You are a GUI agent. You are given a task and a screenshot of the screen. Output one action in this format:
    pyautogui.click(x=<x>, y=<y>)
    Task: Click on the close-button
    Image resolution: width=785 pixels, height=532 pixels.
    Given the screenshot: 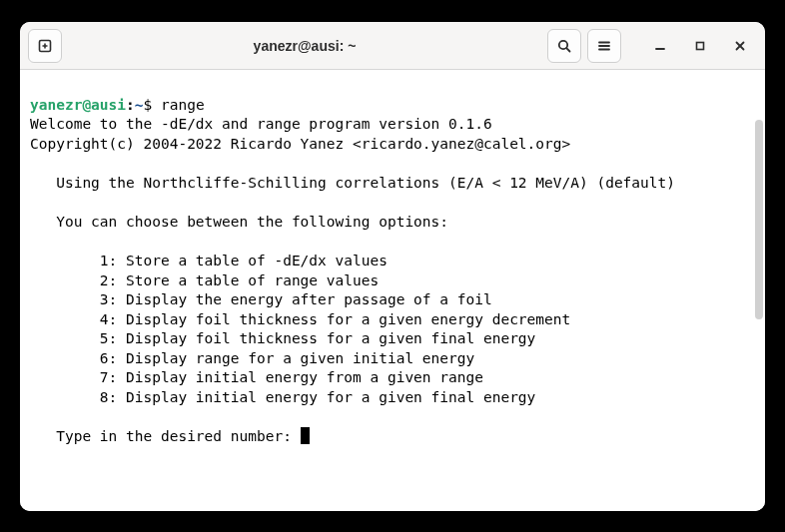 What is the action you would take?
    pyautogui.click(x=740, y=46)
    